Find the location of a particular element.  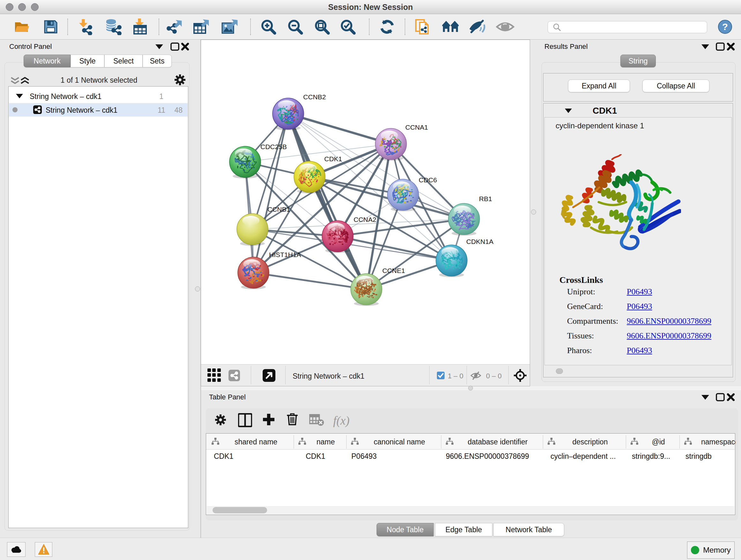

svg-text: CCNB1 is located at coordinates (279, 209).